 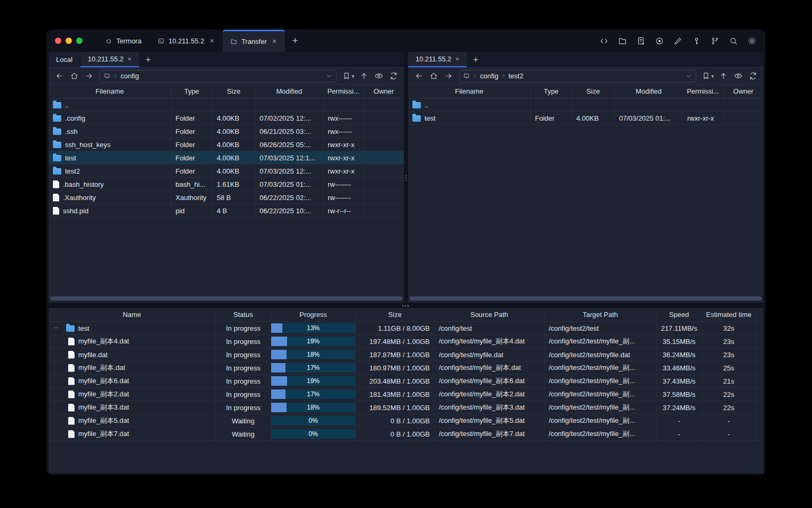 I want to click on main-tab-transfer: Transfer✕, so click(x=254, y=41).